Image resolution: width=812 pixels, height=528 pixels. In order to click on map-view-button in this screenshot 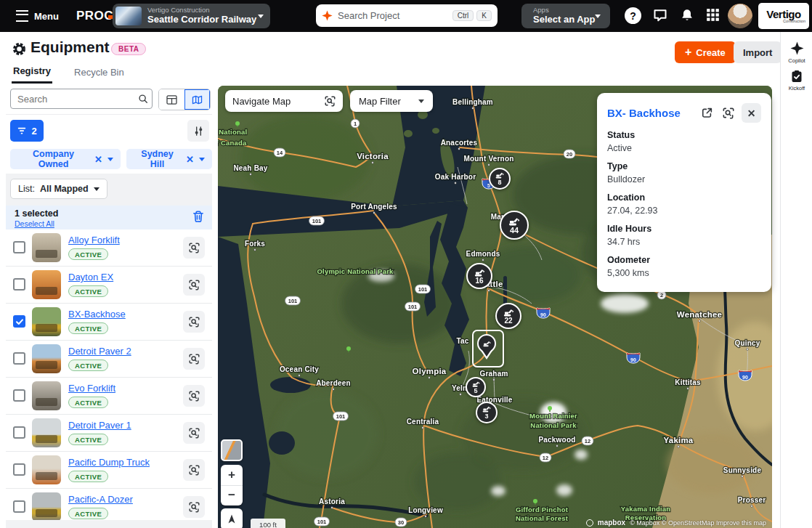, I will do `click(198, 99)`.